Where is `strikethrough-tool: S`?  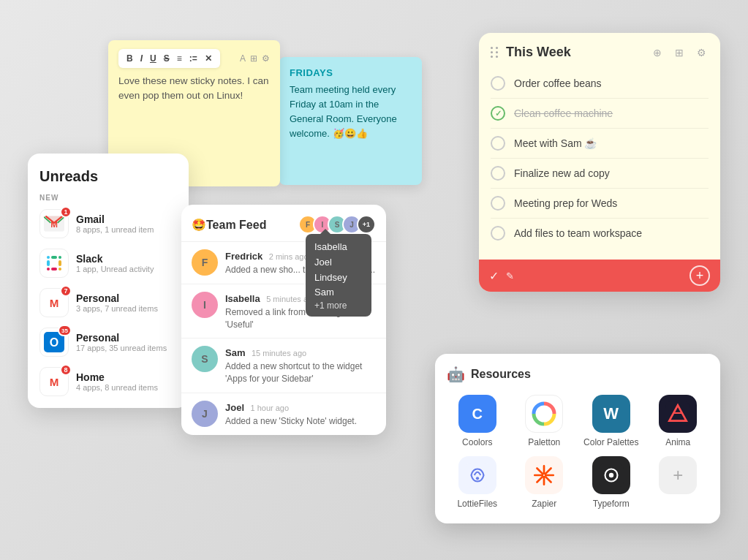 strikethrough-tool: S is located at coordinates (167, 58).